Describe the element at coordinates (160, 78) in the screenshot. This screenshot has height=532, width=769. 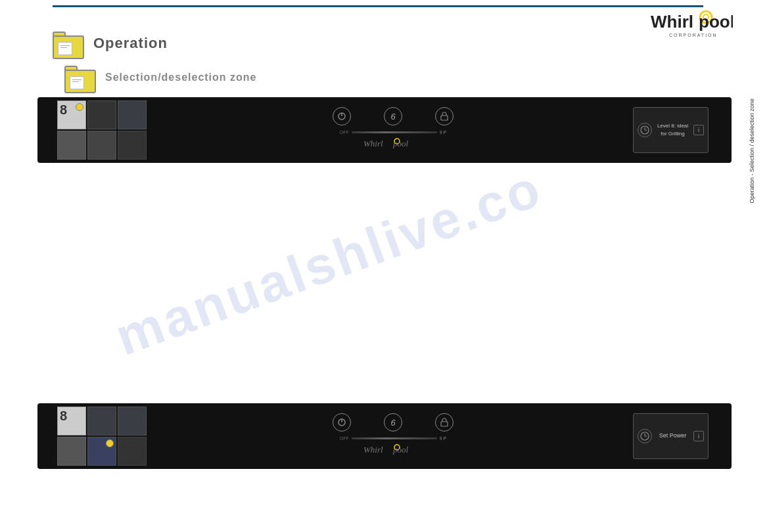
I see `breadcrumb-row-2: Selection/deselection zone` at that location.